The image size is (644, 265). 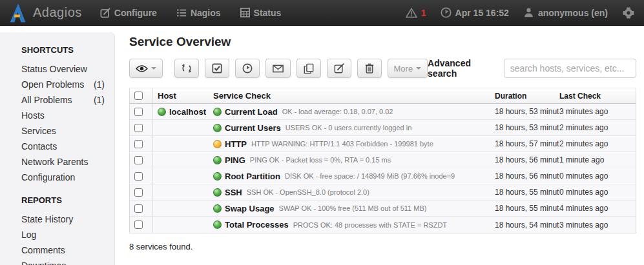 I want to click on duration-cell: 18 hours, 55 minutes, so click(x=527, y=192).